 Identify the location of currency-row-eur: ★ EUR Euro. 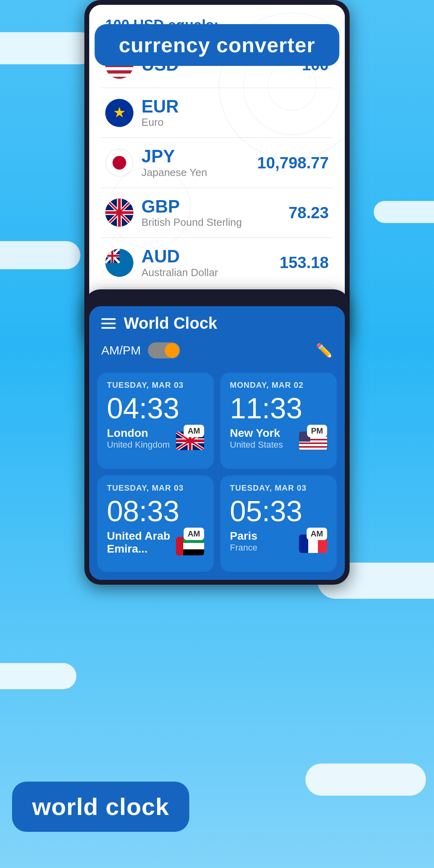
(217, 113).